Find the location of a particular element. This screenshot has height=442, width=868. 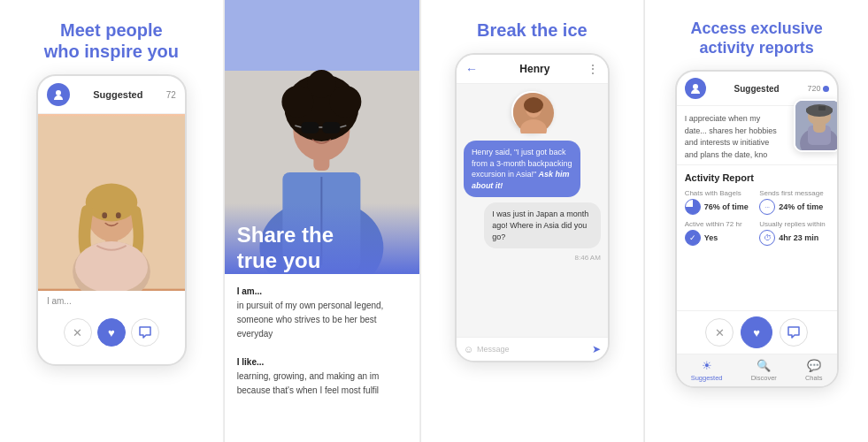

iam-label: I am... is located at coordinates (111, 301).